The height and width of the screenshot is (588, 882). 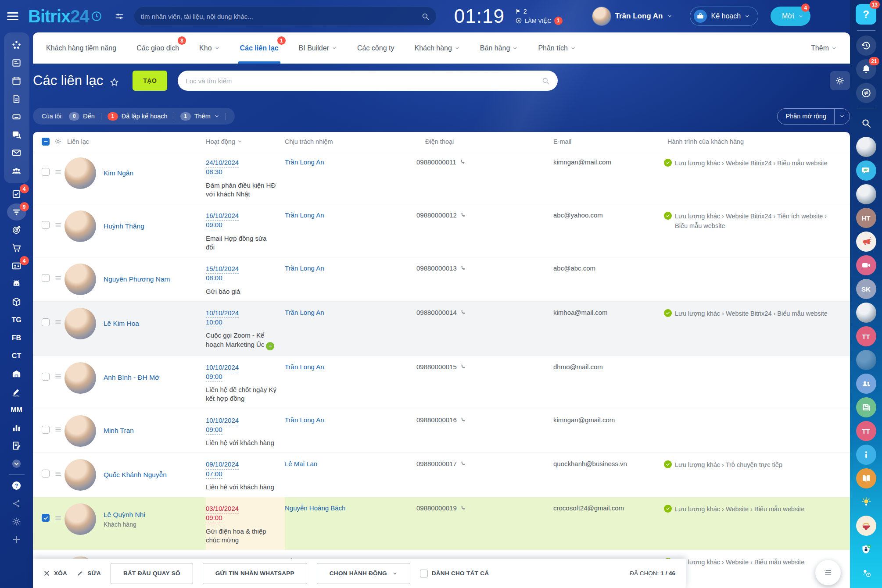 I want to click on nav-item: Các công ty, so click(x=376, y=48).